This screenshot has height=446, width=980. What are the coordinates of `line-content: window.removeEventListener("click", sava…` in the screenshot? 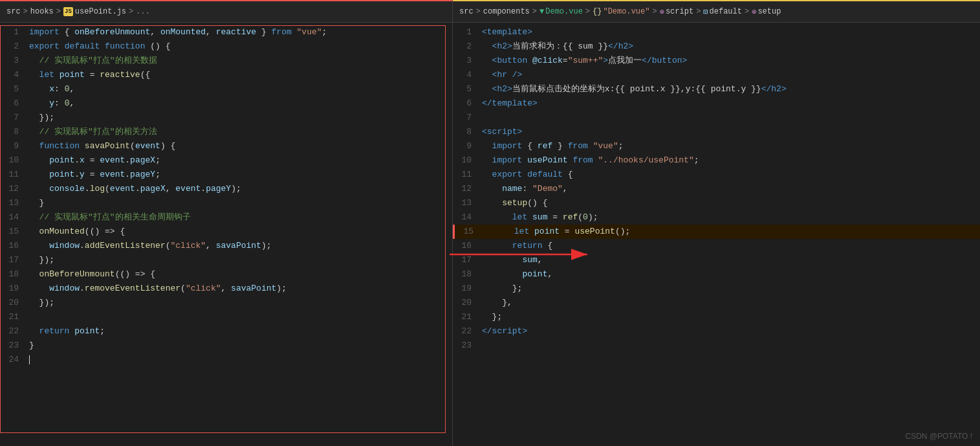 It's located at (241, 289).